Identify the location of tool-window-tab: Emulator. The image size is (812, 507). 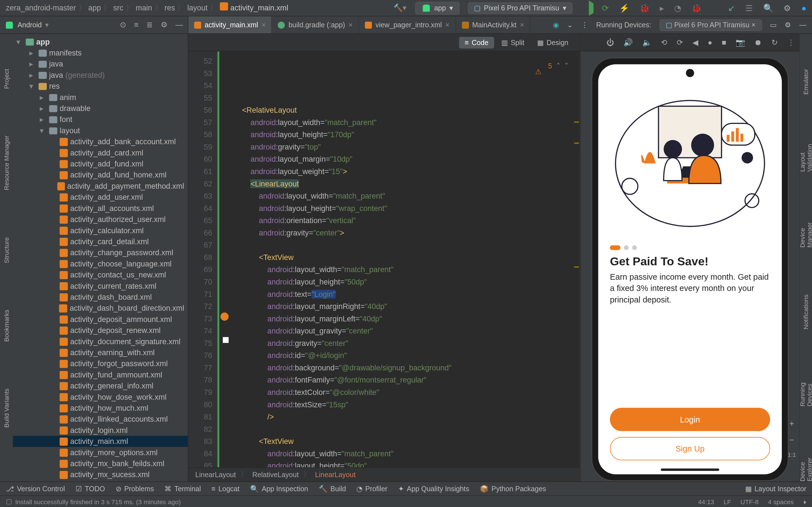
(806, 82).